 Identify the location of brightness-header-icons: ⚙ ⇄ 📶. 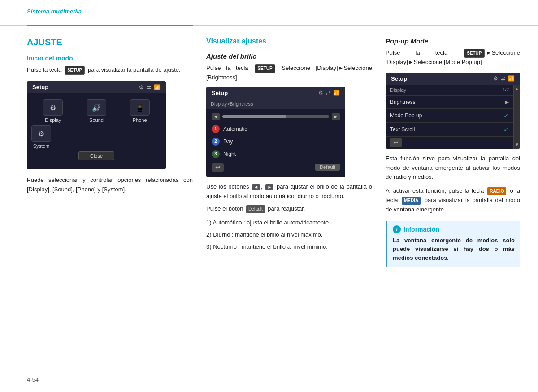
(329, 93).